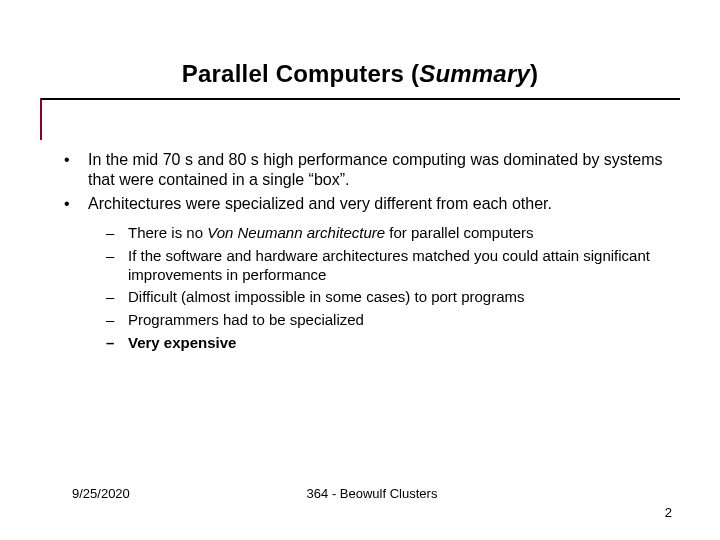 This screenshot has height=540, width=720. I want to click on title-suffix: ), so click(534, 74).